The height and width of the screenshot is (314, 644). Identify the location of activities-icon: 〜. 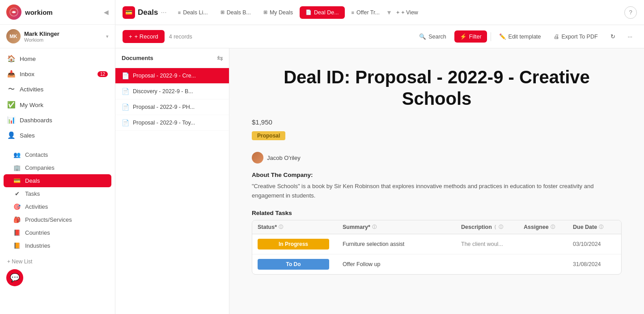
(11, 90).